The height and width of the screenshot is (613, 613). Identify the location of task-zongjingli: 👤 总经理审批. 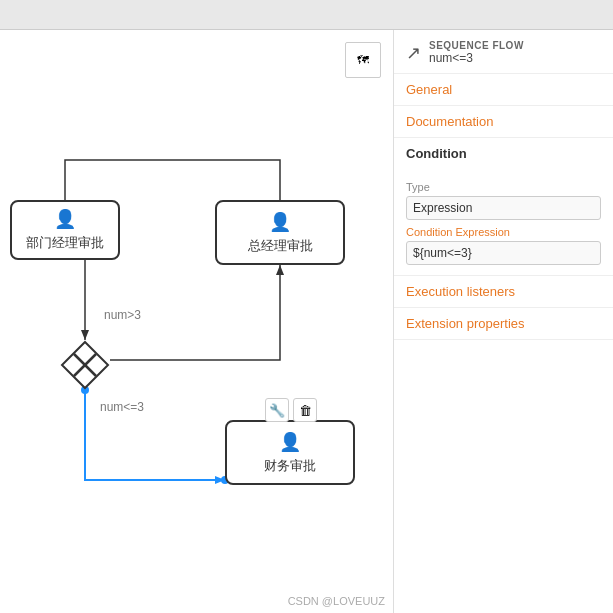
(280, 232).